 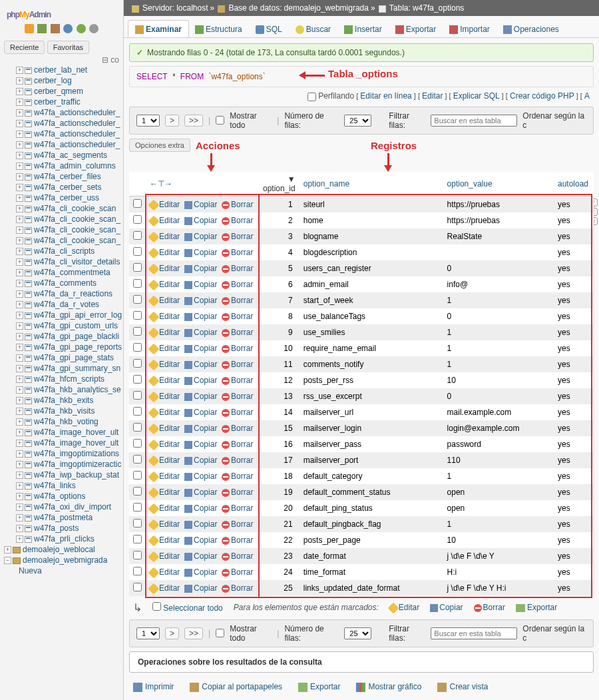 What do you see at coordinates (148, 633) in the screenshot?
I see `page-select: 1` at bounding box center [148, 633].